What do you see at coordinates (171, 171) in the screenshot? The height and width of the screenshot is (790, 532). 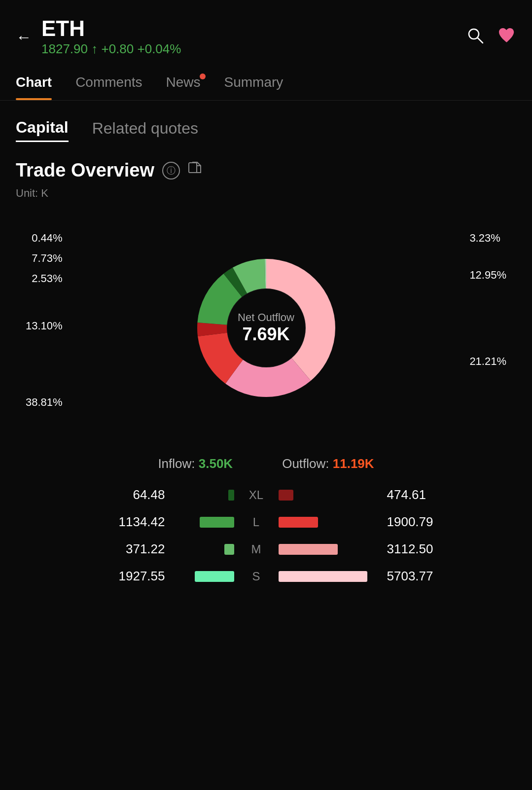 I see `info-icon: ⓘ` at bounding box center [171, 171].